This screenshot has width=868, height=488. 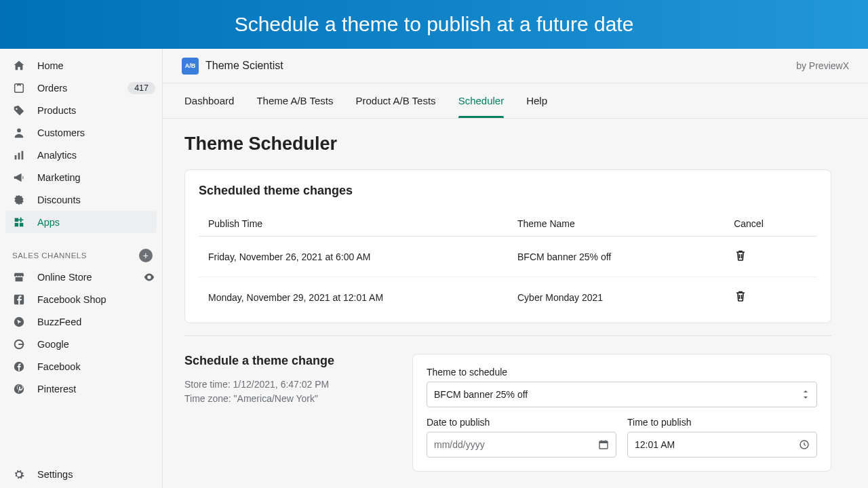 What do you see at coordinates (19, 344) in the screenshot?
I see `google-icon` at bounding box center [19, 344].